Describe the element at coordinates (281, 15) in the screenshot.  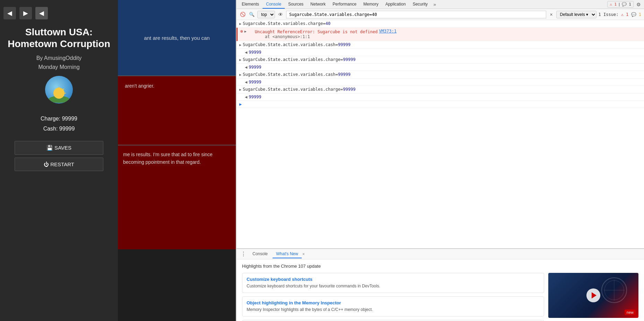
I see `eye-icon: 👁` at that location.